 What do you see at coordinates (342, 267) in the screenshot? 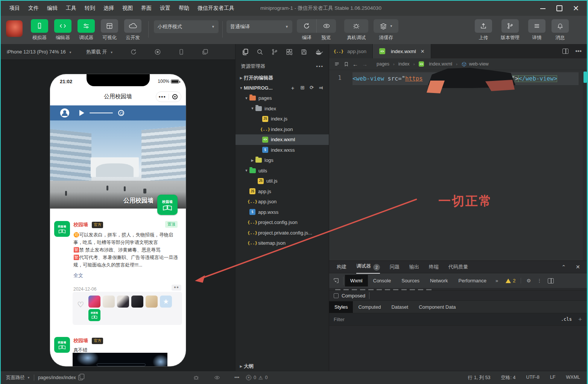
I see `tab-build: 构建` at bounding box center [342, 267].